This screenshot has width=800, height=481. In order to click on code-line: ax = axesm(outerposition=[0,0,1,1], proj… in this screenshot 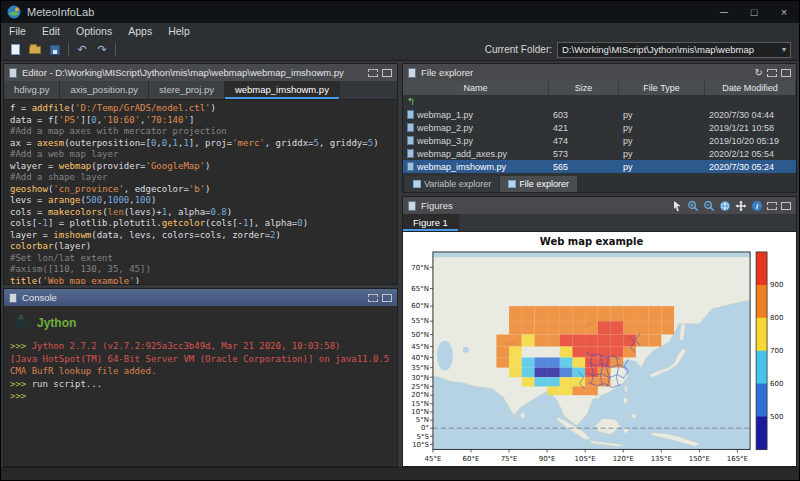, I will do `click(200, 144)`.